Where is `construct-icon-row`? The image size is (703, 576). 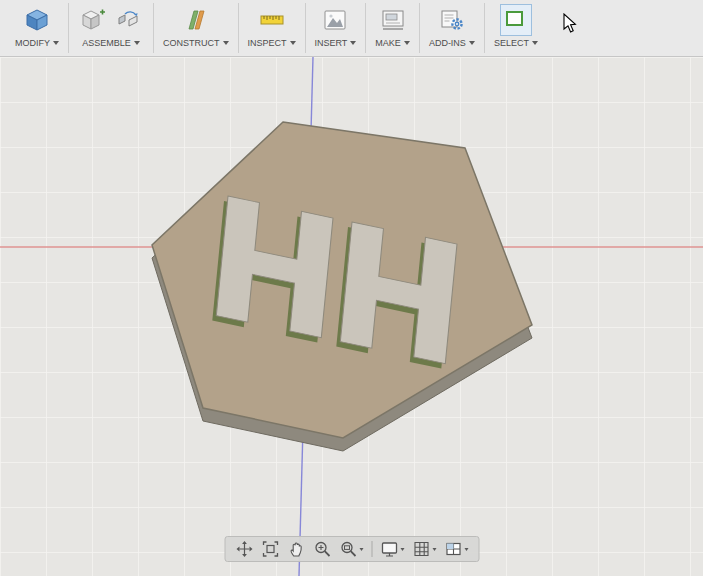 construct-icon-row is located at coordinates (196, 20).